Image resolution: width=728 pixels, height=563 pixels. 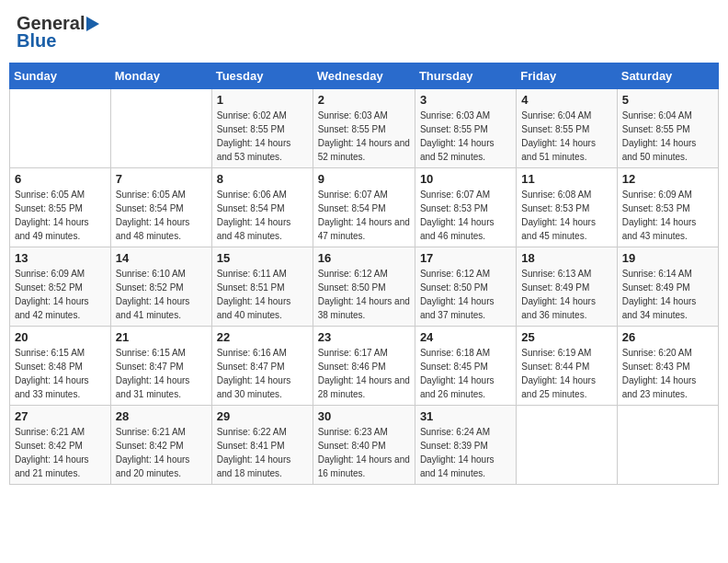 I want to click on day-detail: Sunrise: 6:24 AMSunset: 8:39 PMDaylight:…, so click(x=465, y=453).